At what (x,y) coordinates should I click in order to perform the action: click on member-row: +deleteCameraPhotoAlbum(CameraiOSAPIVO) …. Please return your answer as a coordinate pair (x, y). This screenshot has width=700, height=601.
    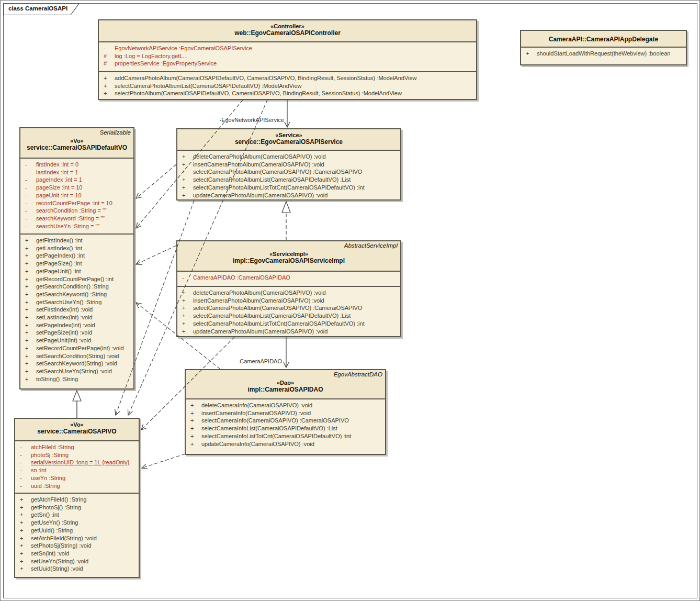
    Looking at the image, I should click on (289, 293).